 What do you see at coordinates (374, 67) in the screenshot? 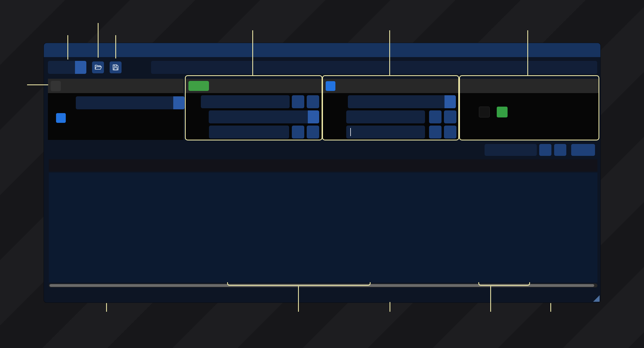
I see `name-input` at bounding box center [374, 67].